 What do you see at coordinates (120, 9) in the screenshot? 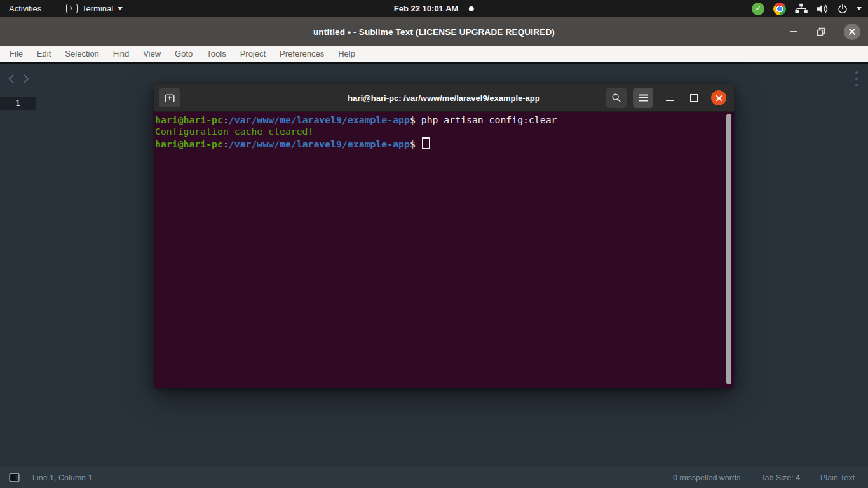
I see `dropdown-caret-icon` at bounding box center [120, 9].